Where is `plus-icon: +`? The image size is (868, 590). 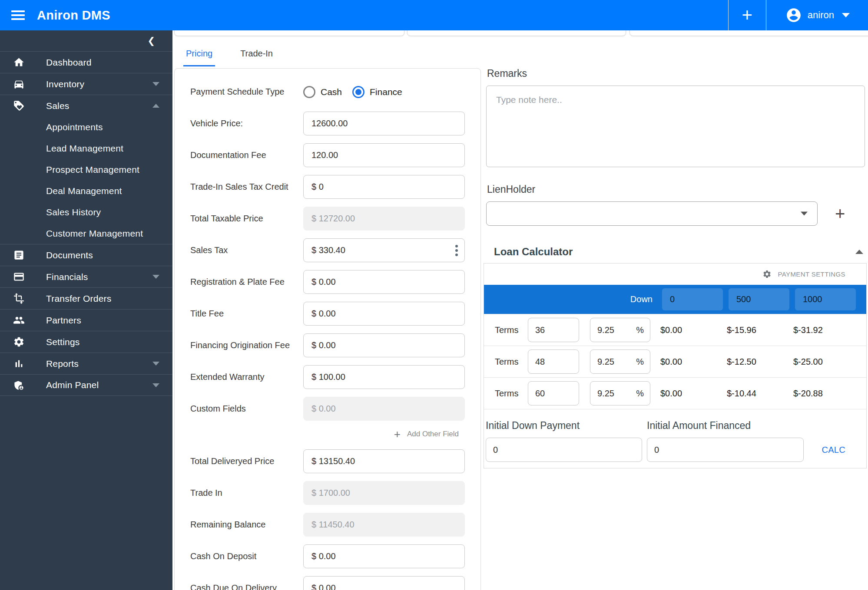
plus-icon: + is located at coordinates (397, 434).